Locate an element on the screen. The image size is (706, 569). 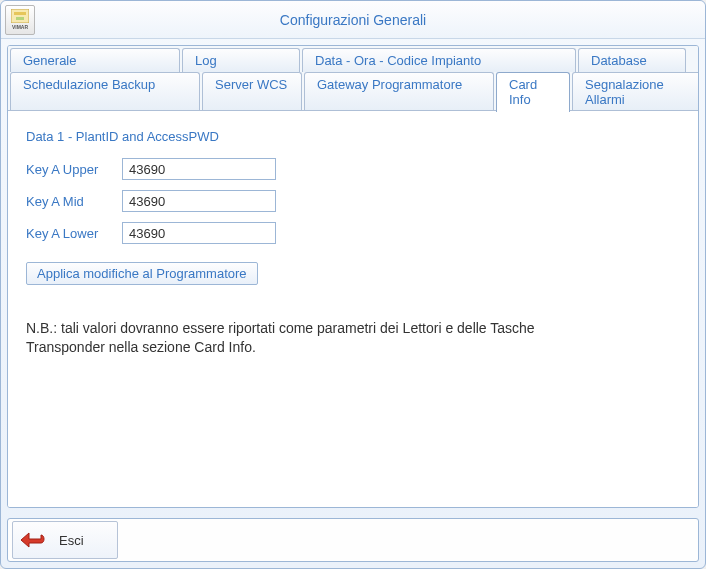
note-text: N.B.: tali valori dovranno essere riport… is located at coordinates (306, 338).